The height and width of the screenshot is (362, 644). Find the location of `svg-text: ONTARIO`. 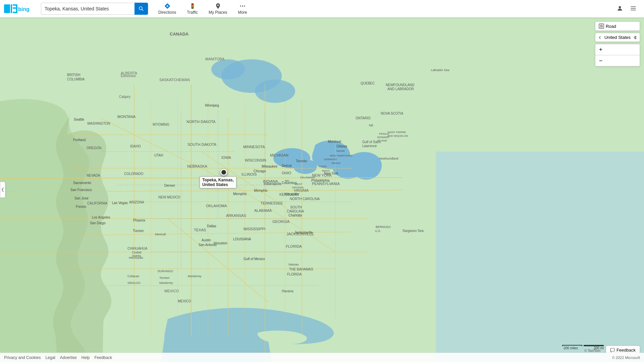

svg-text: ONTARIO is located at coordinates (363, 118).